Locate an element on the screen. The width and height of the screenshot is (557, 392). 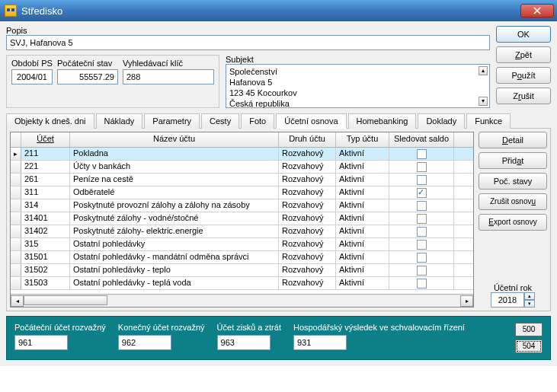
tab-naklady: Náklady is located at coordinates (120, 121).